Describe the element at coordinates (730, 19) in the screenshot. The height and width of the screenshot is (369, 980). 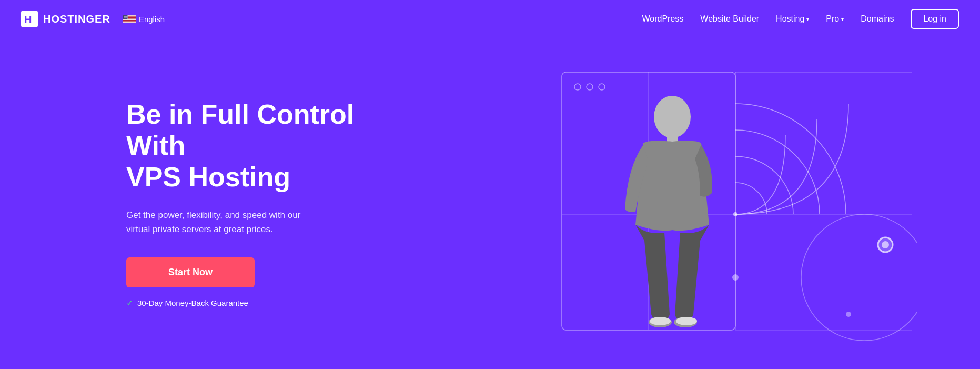
I see `nav-website-builder: Website Builder` at that location.